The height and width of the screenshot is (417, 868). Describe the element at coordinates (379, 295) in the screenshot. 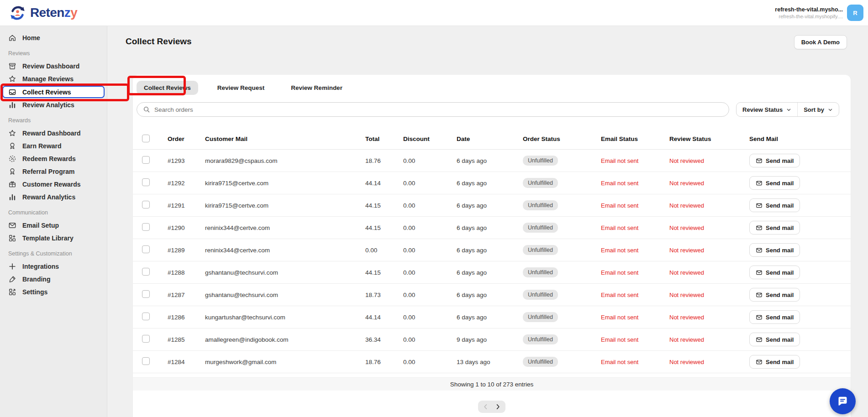

I see `cell-total: 18.73` at that location.